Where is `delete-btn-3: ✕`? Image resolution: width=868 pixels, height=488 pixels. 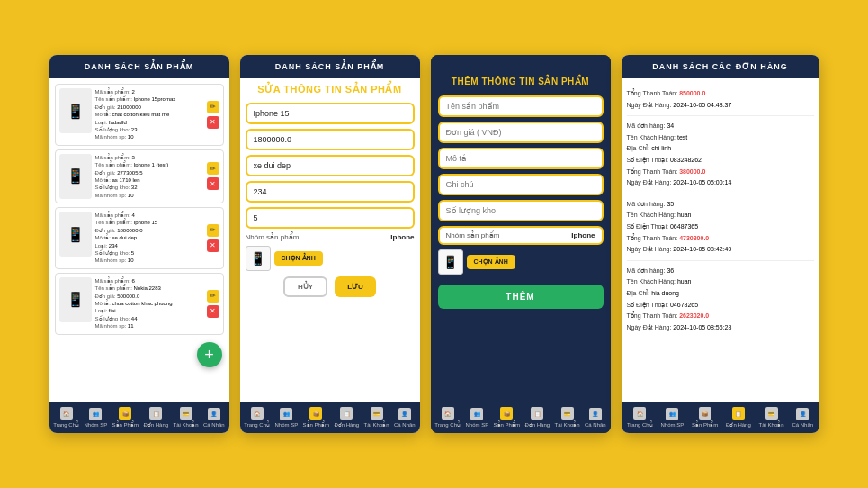 delete-btn-3: ✕ is located at coordinates (213, 246).